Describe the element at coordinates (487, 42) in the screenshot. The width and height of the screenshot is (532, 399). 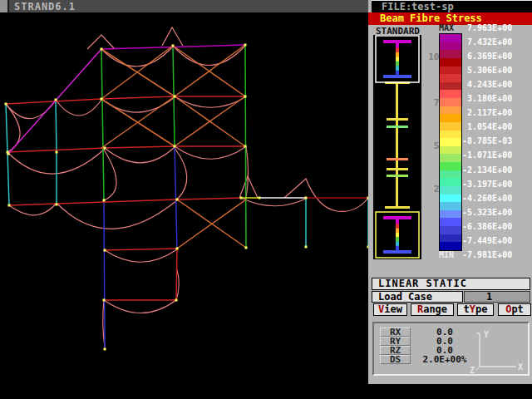
I see `scale-value: 7.432E+00` at that location.